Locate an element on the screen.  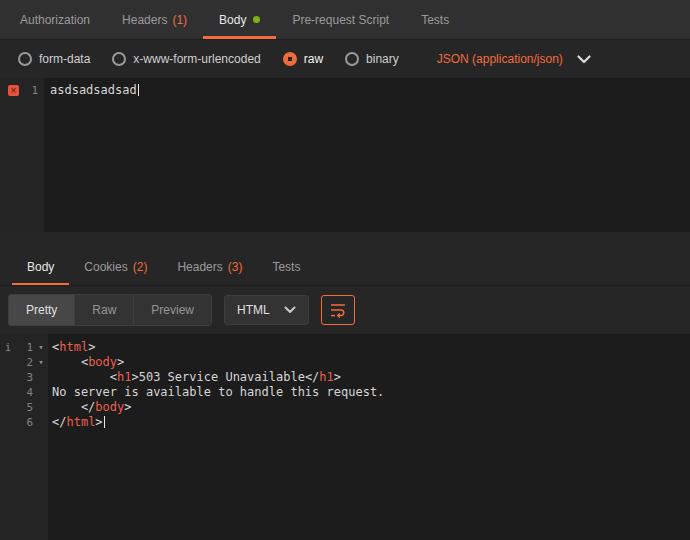
format-dropdown: HTML is located at coordinates (266, 310).